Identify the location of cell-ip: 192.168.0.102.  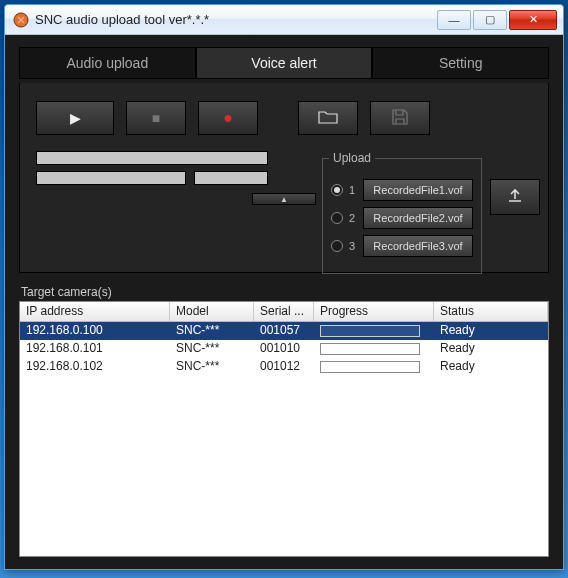
(95, 367).